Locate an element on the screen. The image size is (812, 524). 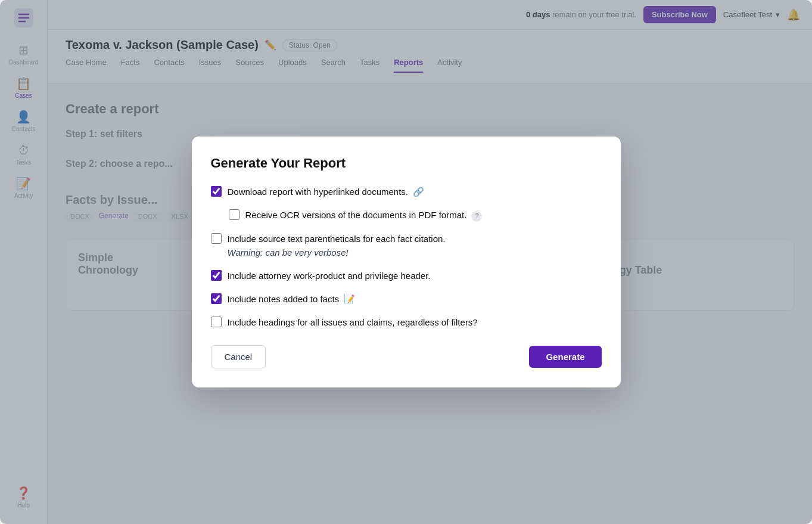
checkbox-row-hyperlinks: Download report with hyperlinked documen… is located at coordinates (406, 192).